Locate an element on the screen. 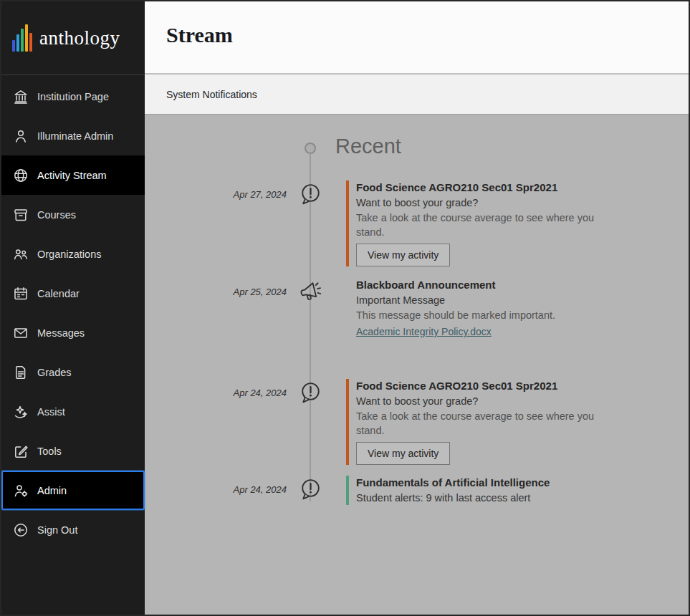  anthology-logo: anthology is located at coordinates (73, 39).